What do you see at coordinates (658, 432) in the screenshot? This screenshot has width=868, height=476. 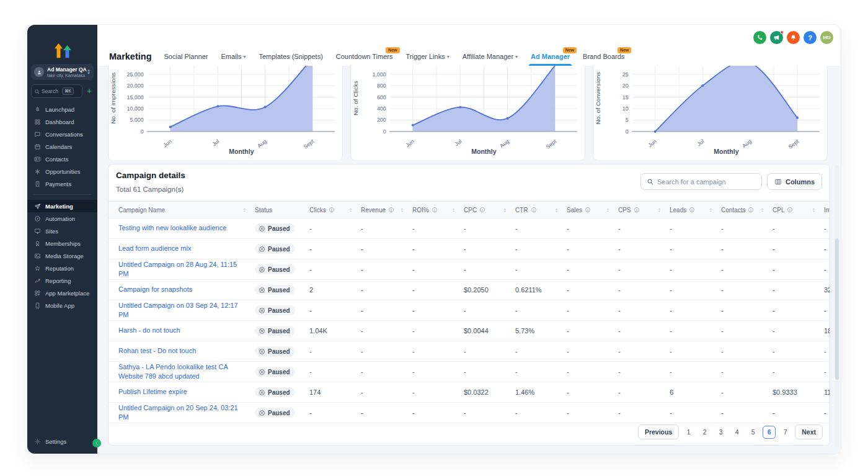 I see `previous-button: Previous` at bounding box center [658, 432].